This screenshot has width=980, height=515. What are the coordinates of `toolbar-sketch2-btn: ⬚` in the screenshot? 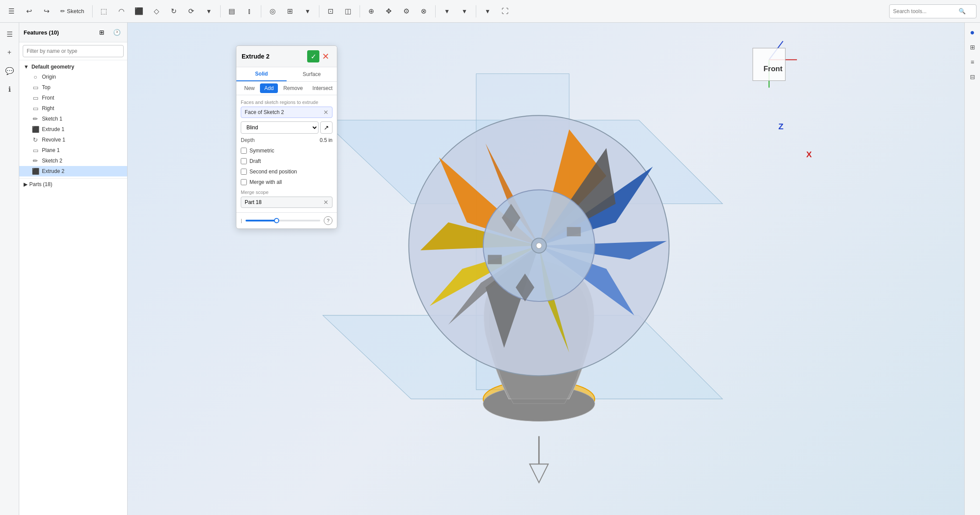 It's located at (104, 11).